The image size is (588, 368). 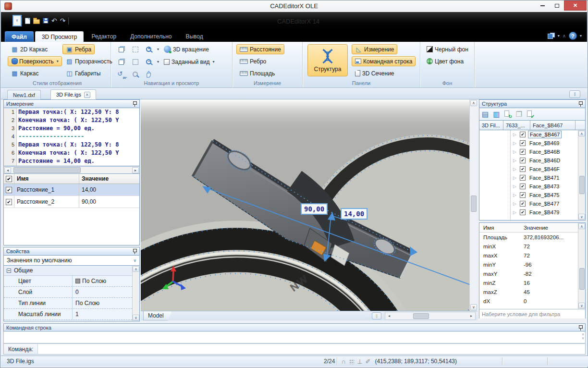 What do you see at coordinates (19, 37) in the screenshot?
I see `tab-file: Файл` at bounding box center [19, 37].